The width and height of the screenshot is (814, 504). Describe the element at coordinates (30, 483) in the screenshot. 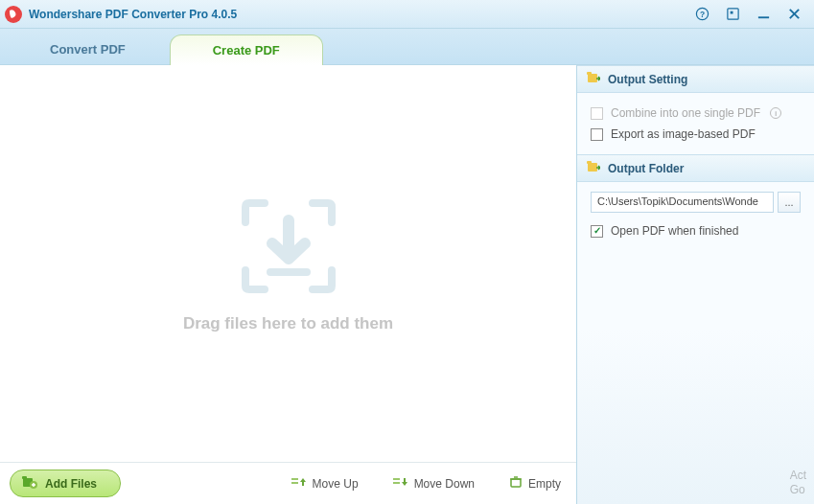

I see `add-files-icon` at that location.